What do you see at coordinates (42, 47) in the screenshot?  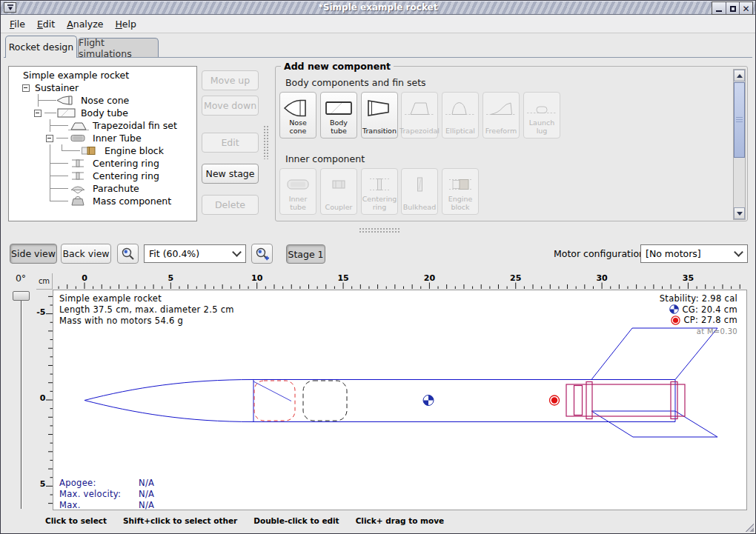 I see `tab-rocket-design: Rocket design` at bounding box center [42, 47].